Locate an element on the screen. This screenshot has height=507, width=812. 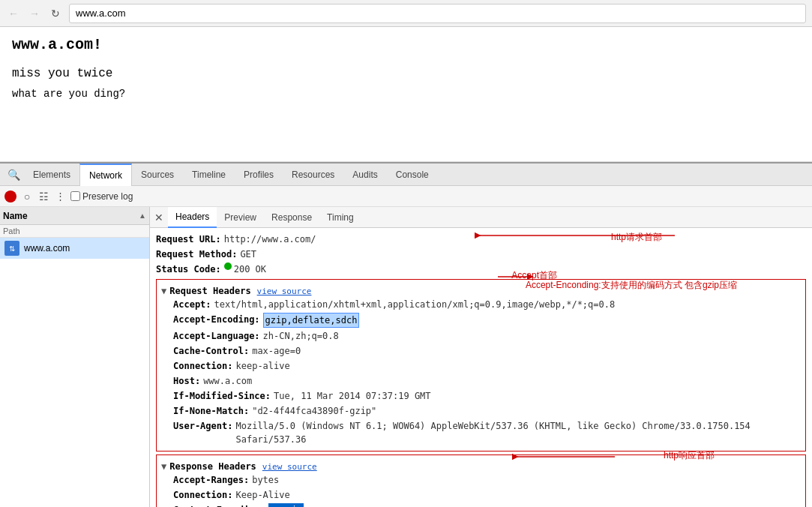
network-file-list: Name ▲ Path ⇅ www.a.com is located at coordinates (75, 357).